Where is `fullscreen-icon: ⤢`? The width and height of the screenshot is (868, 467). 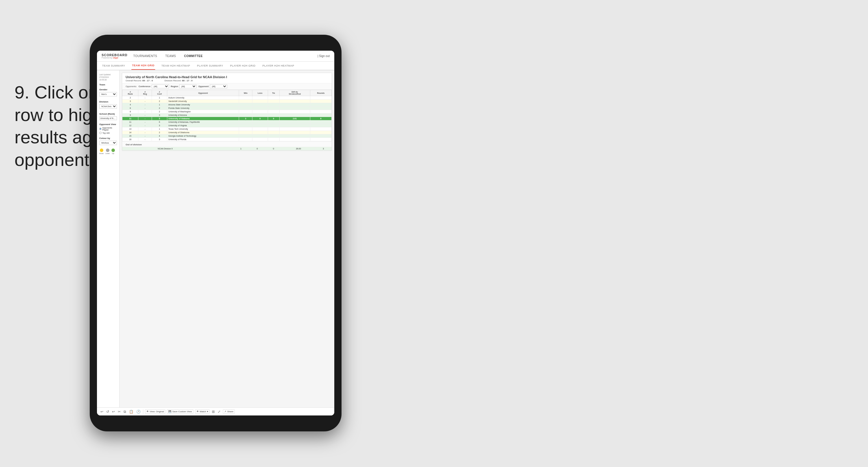
fullscreen-icon: ⤢ is located at coordinates (219, 412).